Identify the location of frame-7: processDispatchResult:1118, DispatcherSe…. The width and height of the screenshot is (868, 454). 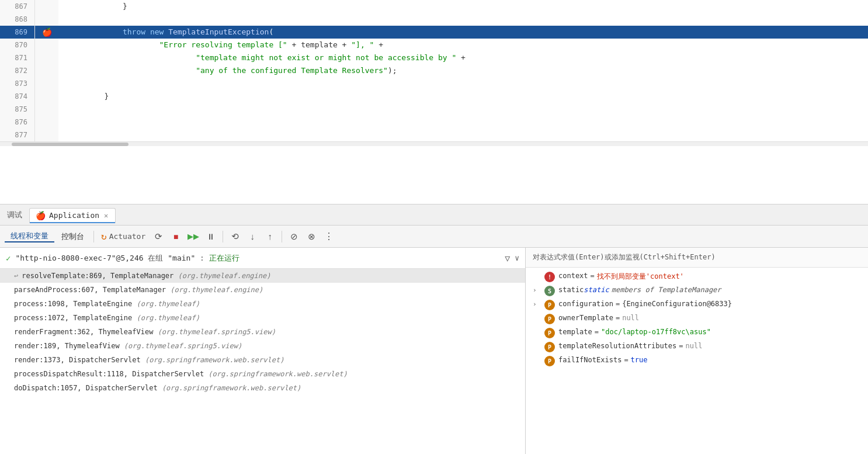
(263, 374).